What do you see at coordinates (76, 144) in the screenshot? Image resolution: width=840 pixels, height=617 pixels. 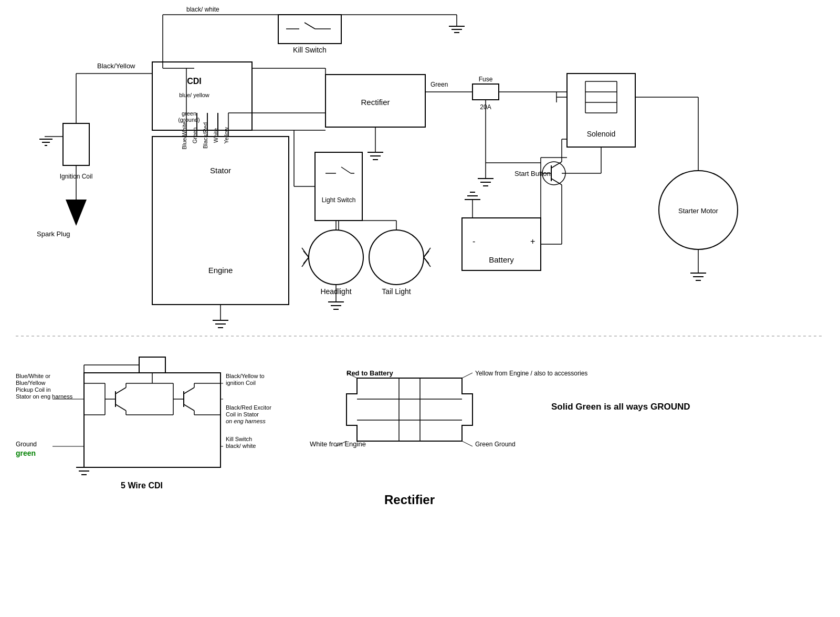 I see `ignition-coil-box` at bounding box center [76, 144].